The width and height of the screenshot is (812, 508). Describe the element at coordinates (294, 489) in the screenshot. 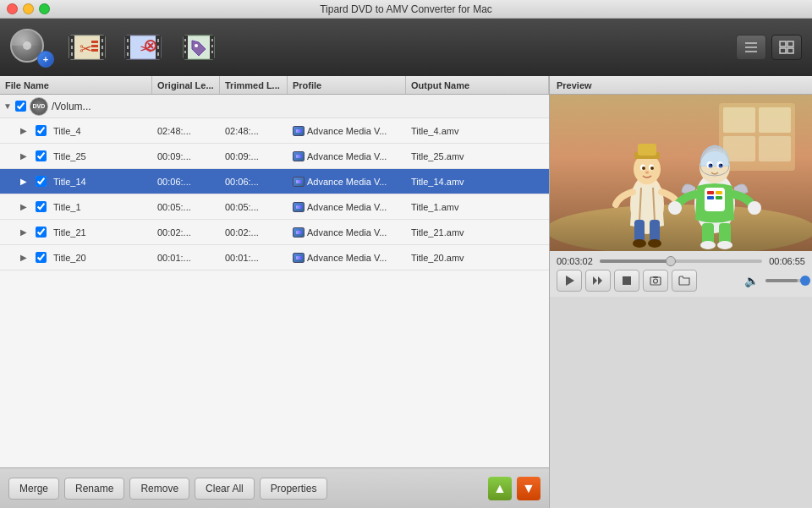

I see `properties-button: Properties` at that location.